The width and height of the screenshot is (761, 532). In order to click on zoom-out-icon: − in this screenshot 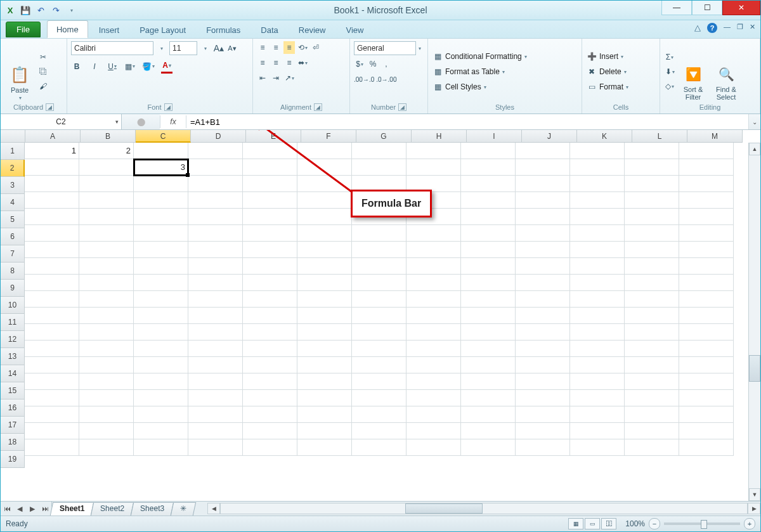, I will do `click(654, 524)`.